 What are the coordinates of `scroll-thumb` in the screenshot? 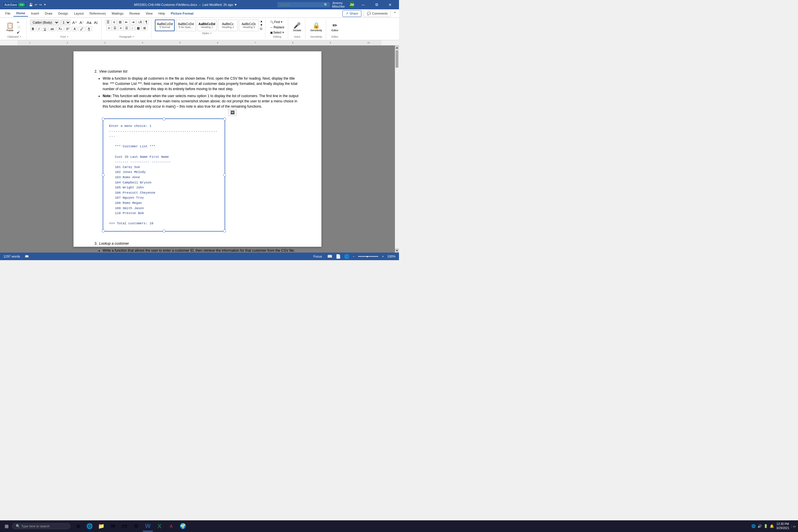 It's located at (397, 59).